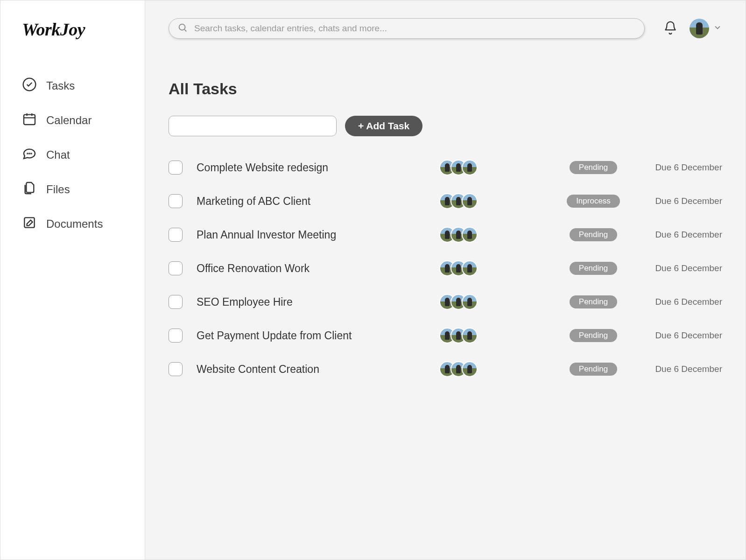 The image size is (746, 560). Describe the element at coordinates (313, 202) in the screenshot. I see `task-title: Marketing of ABC Client` at that location.